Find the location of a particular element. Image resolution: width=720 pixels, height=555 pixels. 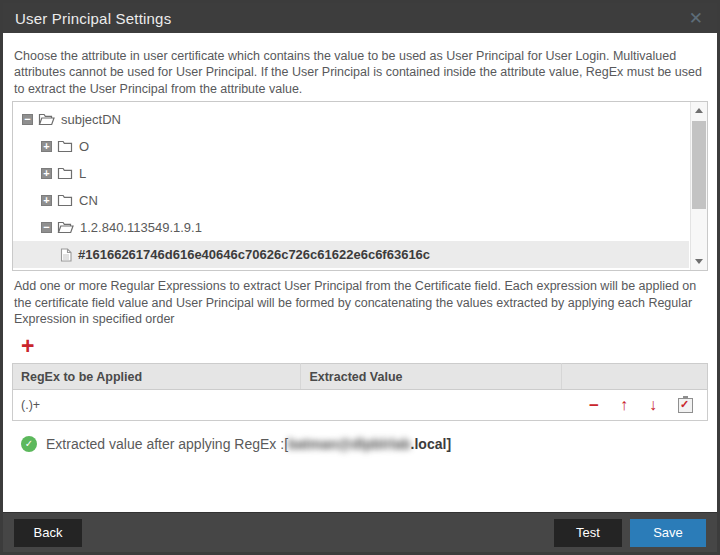

tree-item-cn: + CN is located at coordinates (351, 200).